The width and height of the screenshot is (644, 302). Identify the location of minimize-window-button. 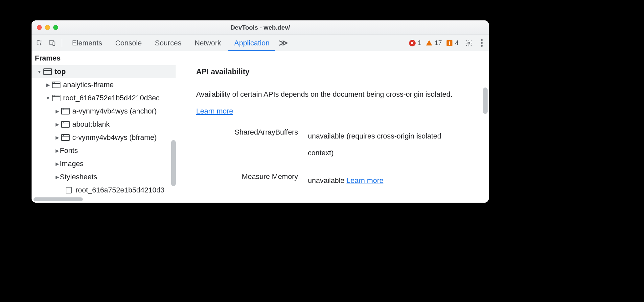
(47, 28).